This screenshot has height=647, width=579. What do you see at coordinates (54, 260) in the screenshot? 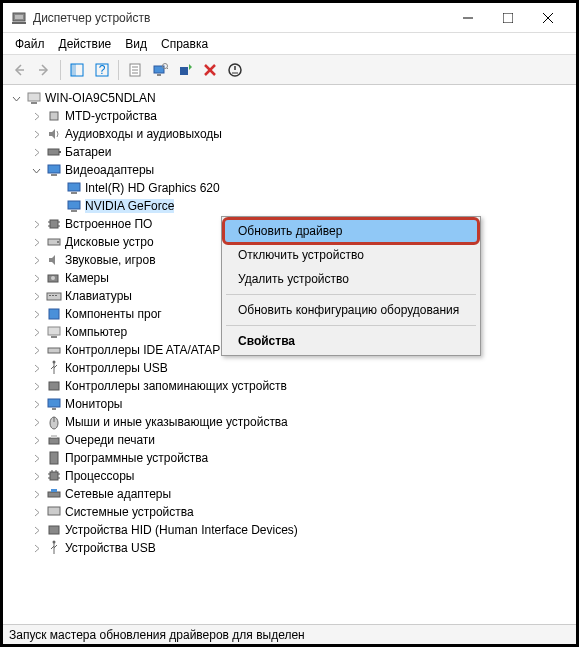
I see `speaker-icon` at bounding box center [54, 260].